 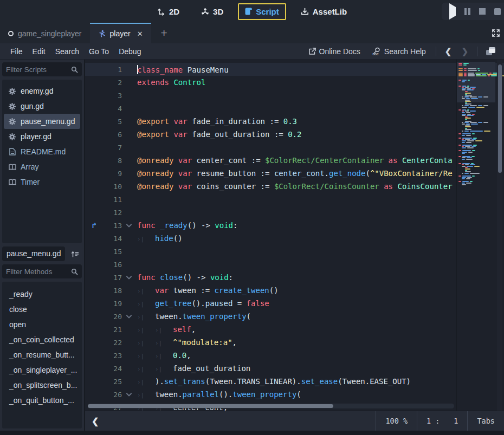 What do you see at coordinates (295, 355) in the screenshot?
I see `code-line-23: 23›|›|0.0,` at bounding box center [295, 355].